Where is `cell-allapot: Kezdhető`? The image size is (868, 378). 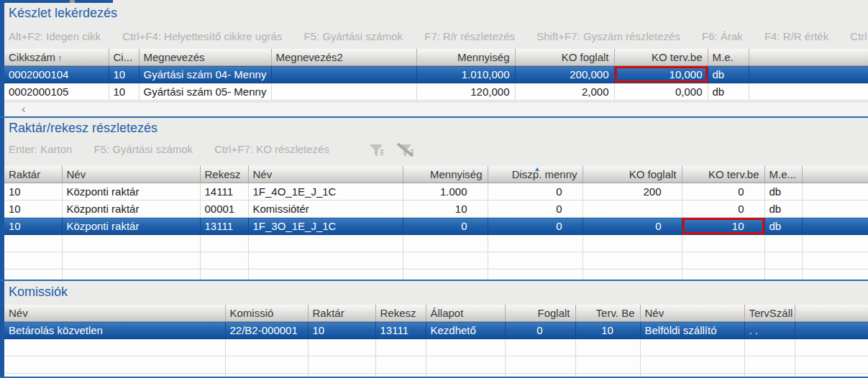
cell-allapot: Kezdhető is located at coordinates (465, 331).